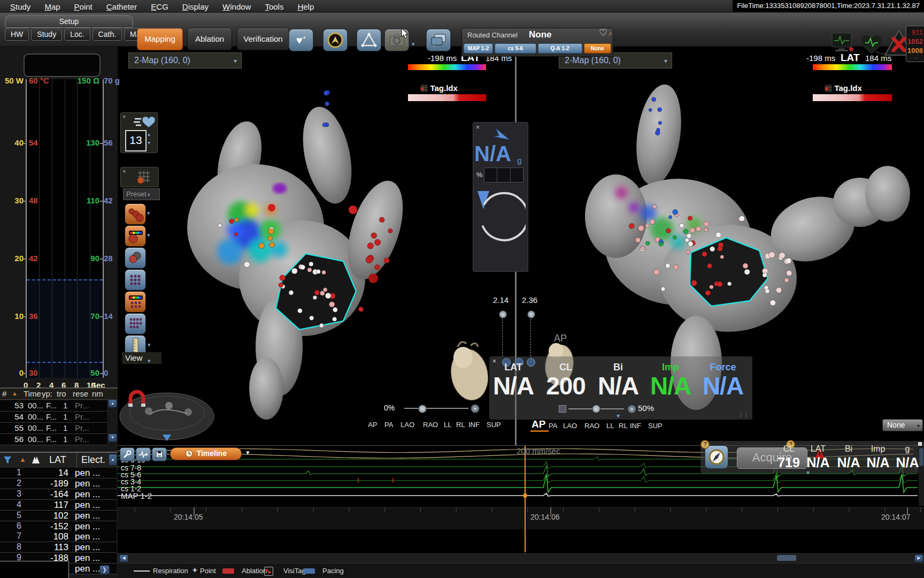  What do you see at coordinates (61, 394) in the screenshot?
I see `points-col-header: tro` at bounding box center [61, 394].